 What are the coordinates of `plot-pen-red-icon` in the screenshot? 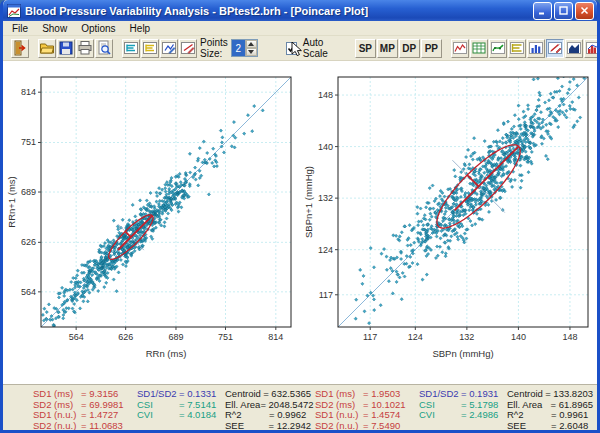 It's located at (188, 48).